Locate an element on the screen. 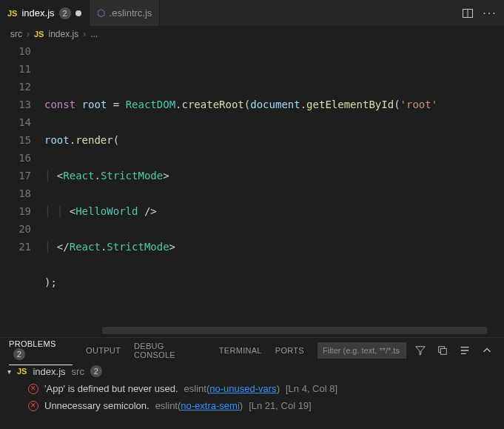 This screenshot has width=504, height=429. problem-source: eslint(no-unused-vars) is located at coordinates (232, 388).